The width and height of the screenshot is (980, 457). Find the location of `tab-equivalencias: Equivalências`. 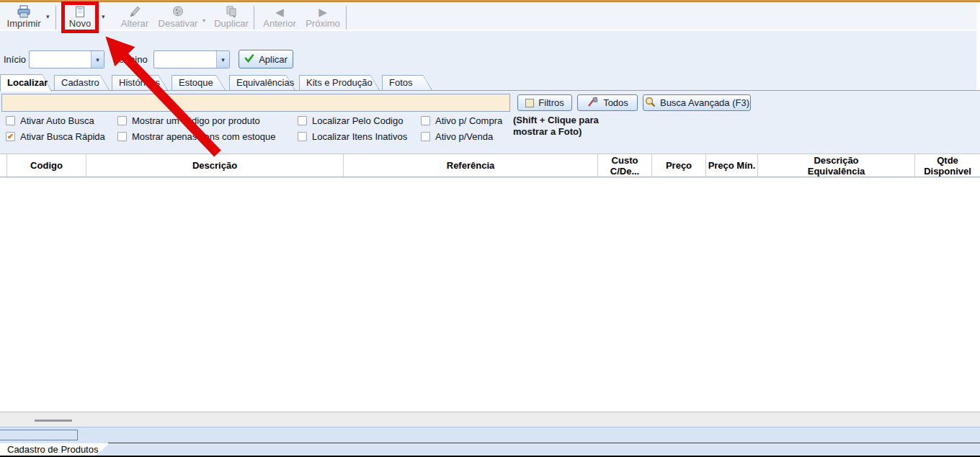

tab-equivalencias: Equivalências is located at coordinates (262, 82).